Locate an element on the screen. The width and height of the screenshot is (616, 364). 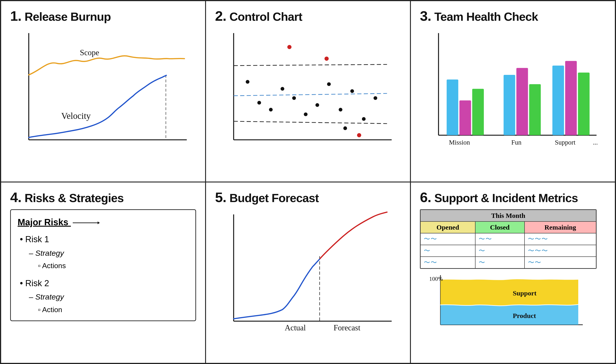
cell3-title-text: Team Health Check is located at coordinates (486, 17).